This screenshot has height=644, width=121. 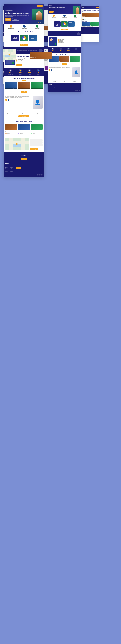 What do you see at coordinates (24, 38) in the screenshot?
I see `tool-card-growth` at bounding box center [24, 38].